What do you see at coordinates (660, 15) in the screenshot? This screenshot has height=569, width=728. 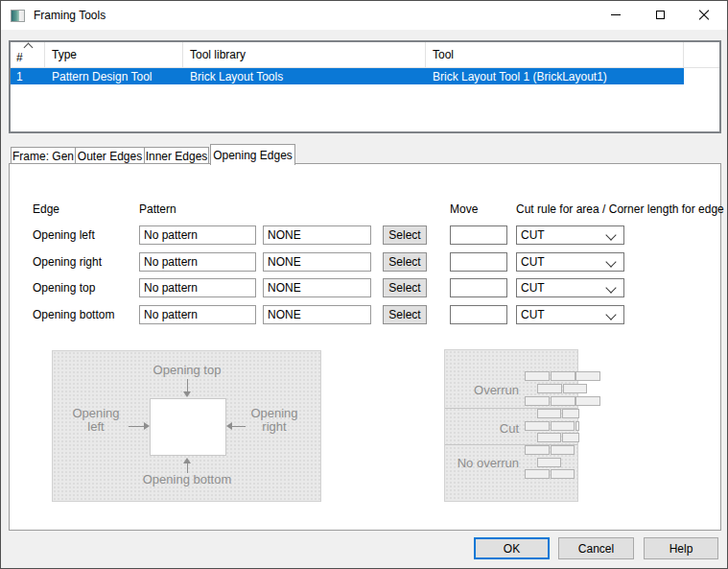 I see `maximize-icon` at bounding box center [660, 15].